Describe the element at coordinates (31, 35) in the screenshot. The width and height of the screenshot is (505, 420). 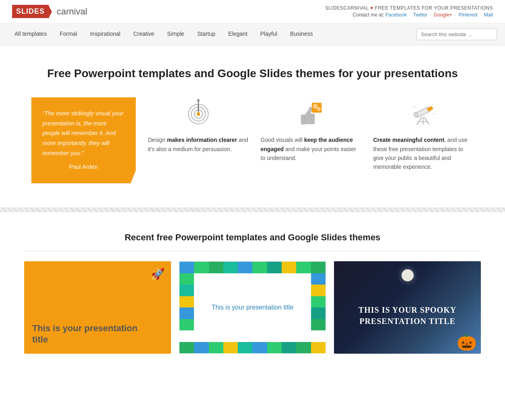
I see `nav-all-templates: All templates` at that location.